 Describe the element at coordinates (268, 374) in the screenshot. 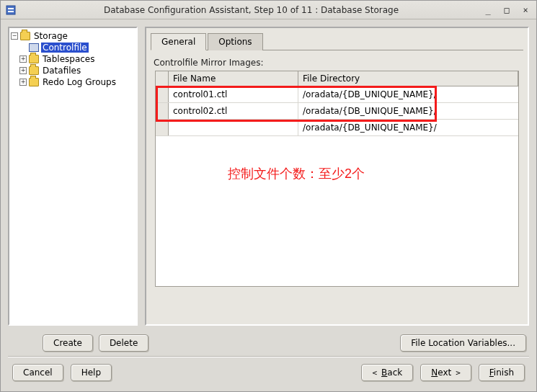

I see `wizard-footer: Cancel Help < Back Next > Finish` at that location.